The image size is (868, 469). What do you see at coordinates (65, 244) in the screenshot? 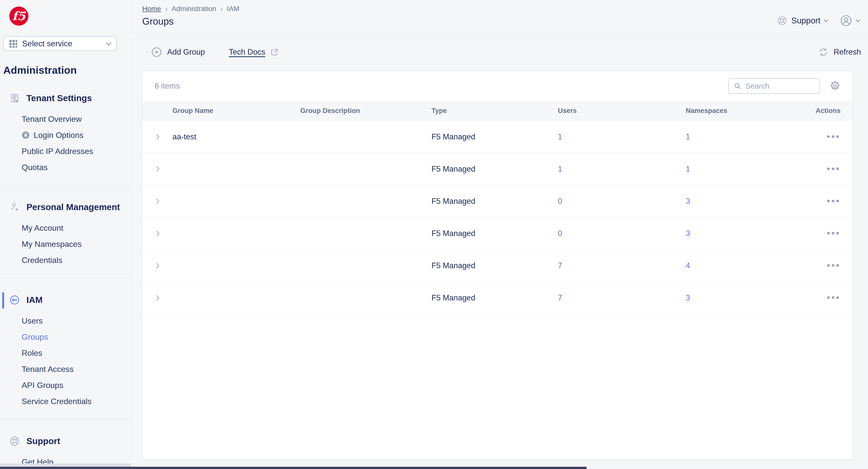
I see `personal-management-nav: My Account My Namespaces Credentials` at bounding box center [65, 244].